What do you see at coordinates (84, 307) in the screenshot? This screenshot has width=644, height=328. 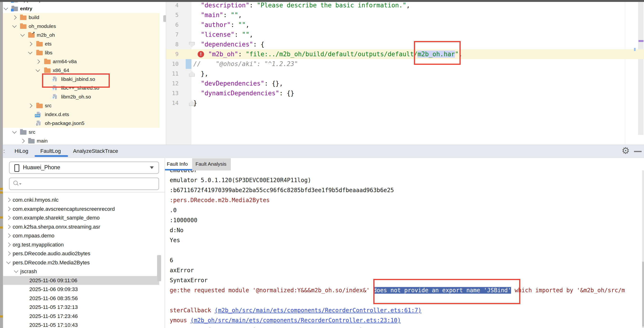 I see `fault-timestamp-item: 2025-11-05 17:32:13` at bounding box center [84, 307].